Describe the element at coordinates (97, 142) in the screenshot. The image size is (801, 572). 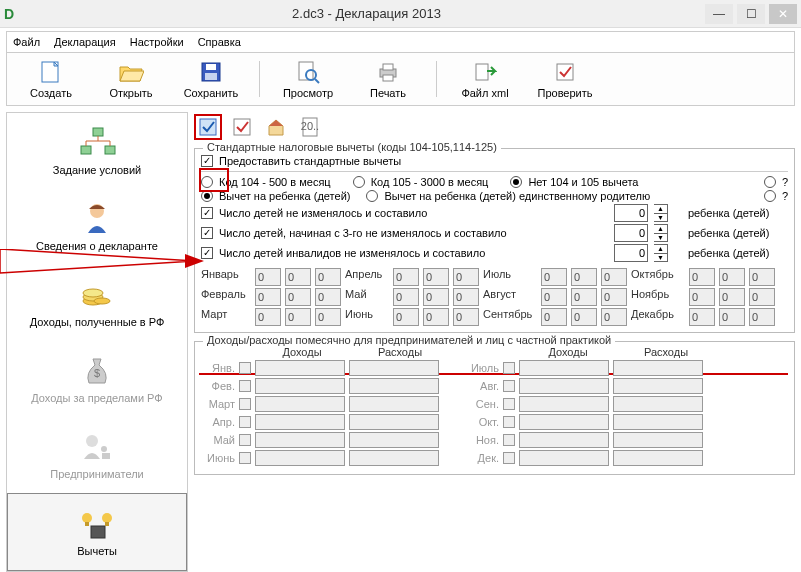
I see `conditions-icon` at that location.